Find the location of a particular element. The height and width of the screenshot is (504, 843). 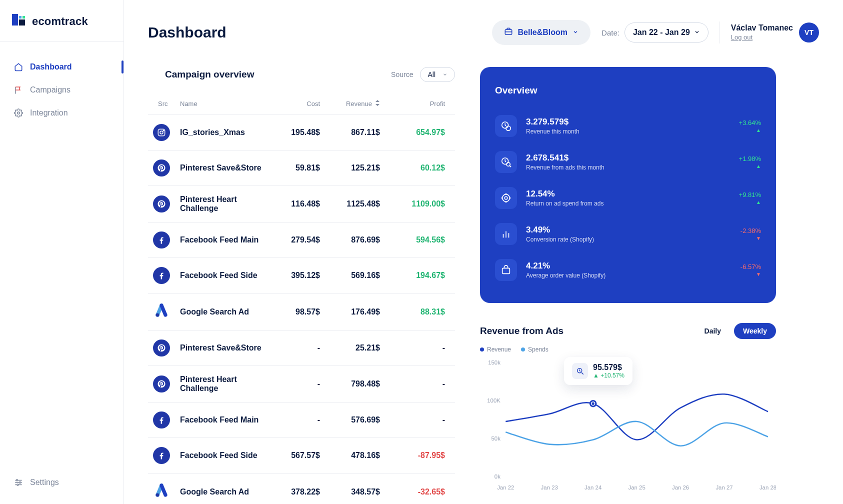

svg-text: Jan 25 is located at coordinates (637, 488).